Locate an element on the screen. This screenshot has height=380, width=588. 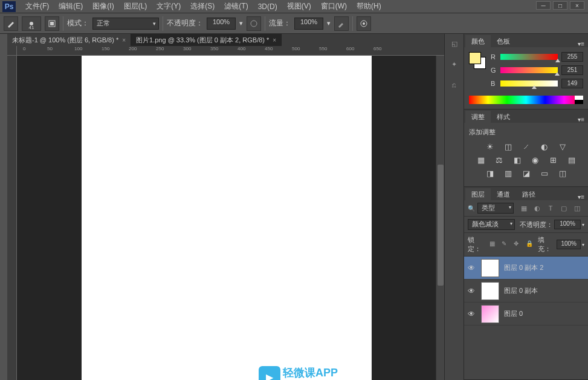
filter-type-icon: T is located at coordinates (551, 208).